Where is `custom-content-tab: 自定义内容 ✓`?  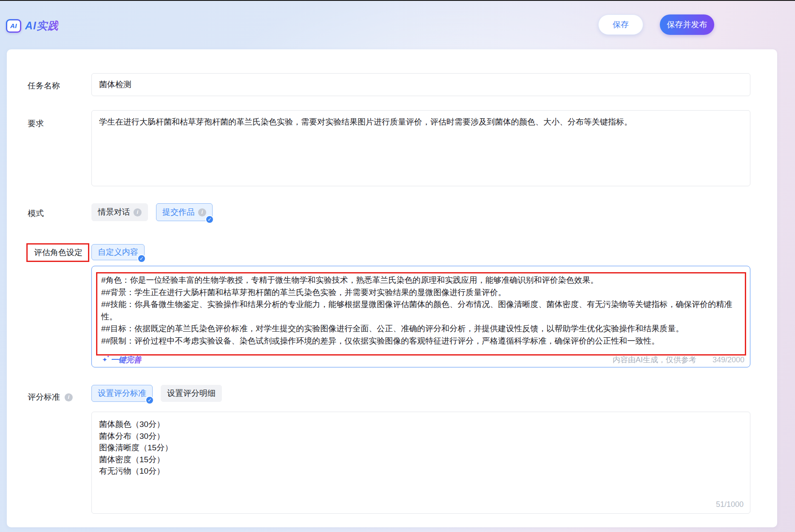
custom-content-tab: 自定义内容 ✓ is located at coordinates (118, 252).